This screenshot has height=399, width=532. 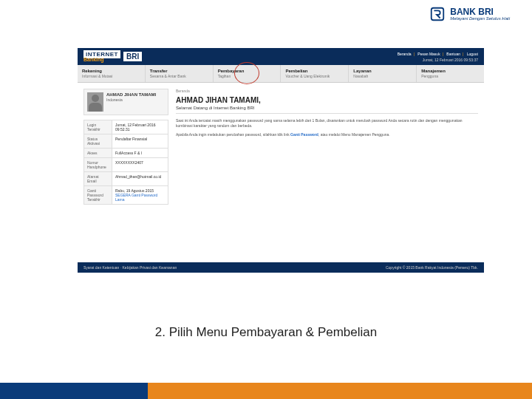 What do you see at coordinates (126, 142) in the screenshot?
I see `table-row: Status AktivasiPendaftar Finansial` at bounding box center [126, 142].